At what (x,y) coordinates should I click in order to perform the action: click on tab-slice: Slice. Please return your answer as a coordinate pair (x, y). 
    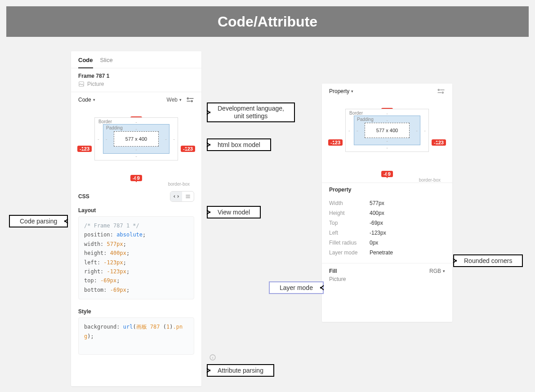
    Looking at the image, I should click on (110, 59).